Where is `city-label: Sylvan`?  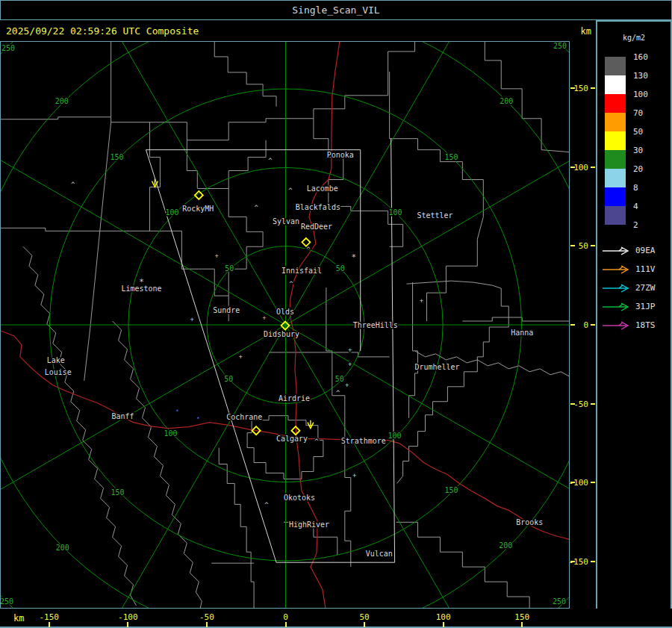
city-label: Sylvan is located at coordinates (286, 221).